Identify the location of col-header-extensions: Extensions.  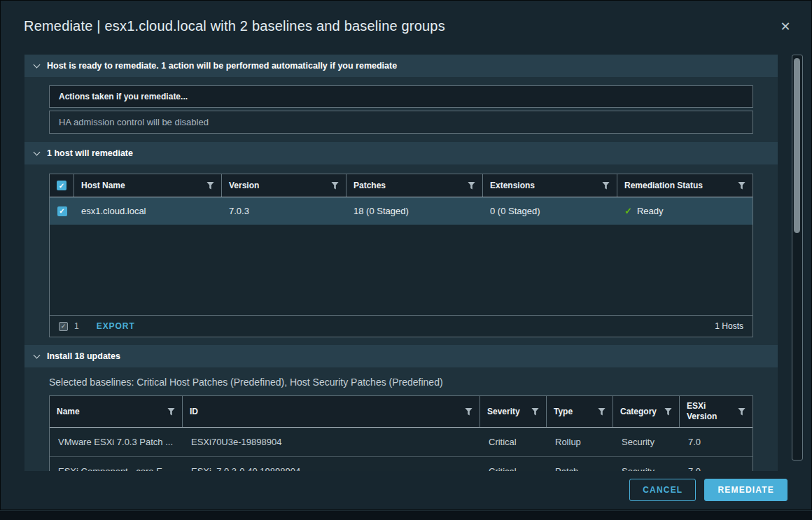
(550, 185).